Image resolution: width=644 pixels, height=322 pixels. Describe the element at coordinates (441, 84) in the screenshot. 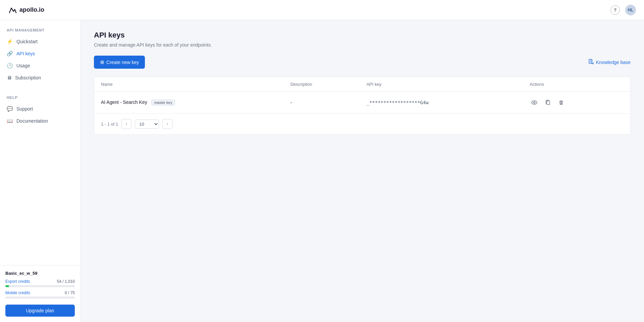

I see `col-api-key: API key` at that location.